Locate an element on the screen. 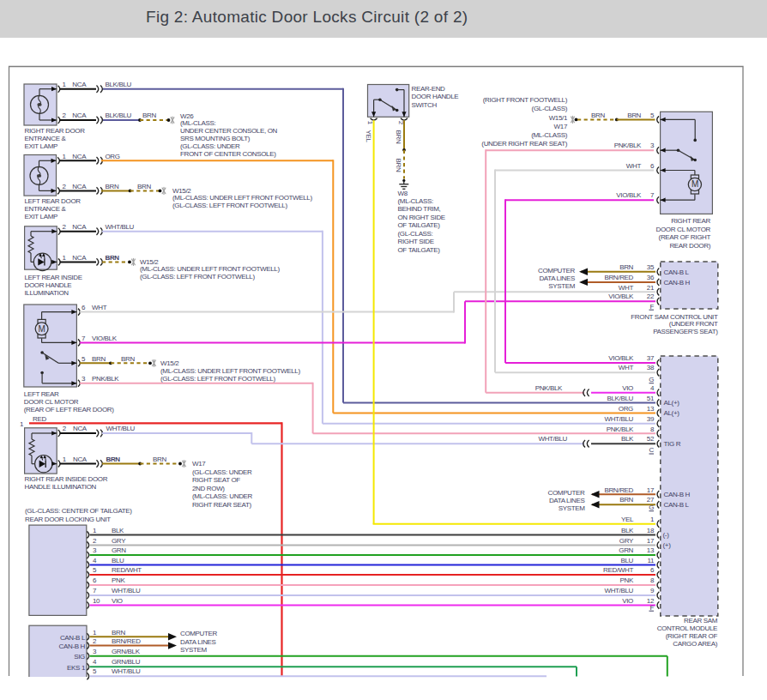  svg-text: M is located at coordinates (42, 329).